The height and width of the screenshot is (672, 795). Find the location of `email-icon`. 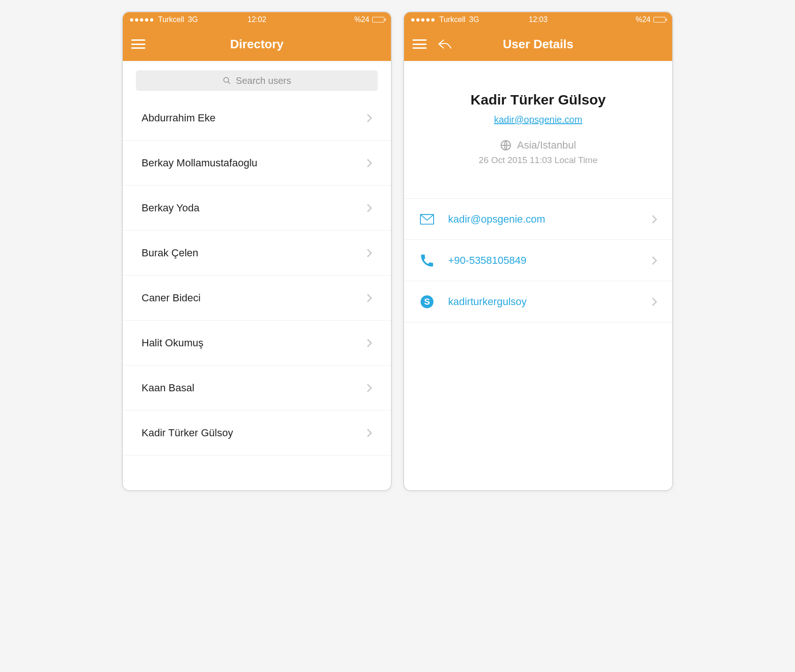

email-icon is located at coordinates (427, 219).